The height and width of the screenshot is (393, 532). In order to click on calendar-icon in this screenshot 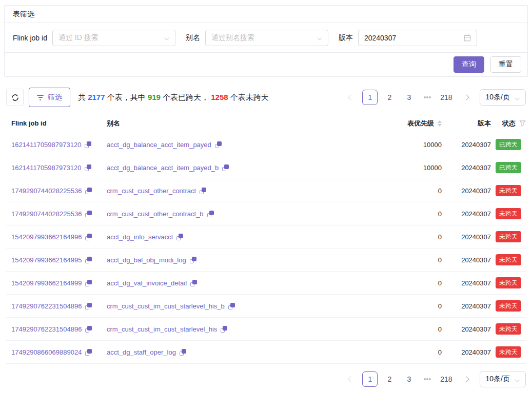, I will do `click(467, 38)`.